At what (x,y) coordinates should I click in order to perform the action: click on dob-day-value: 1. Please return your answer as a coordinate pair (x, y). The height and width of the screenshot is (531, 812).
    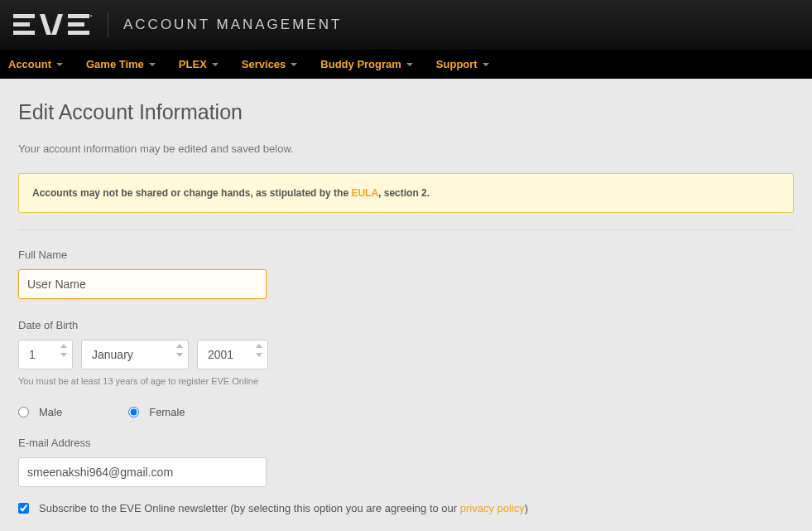
    Looking at the image, I should click on (32, 355).